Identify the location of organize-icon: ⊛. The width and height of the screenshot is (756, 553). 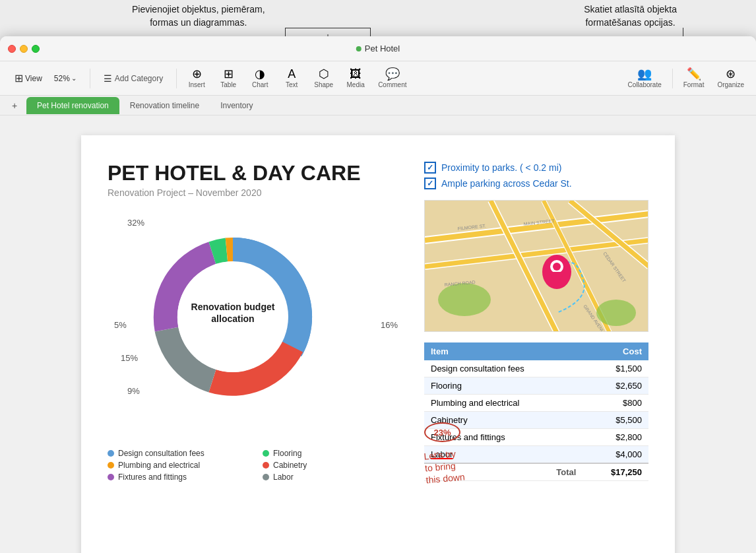
(731, 74).